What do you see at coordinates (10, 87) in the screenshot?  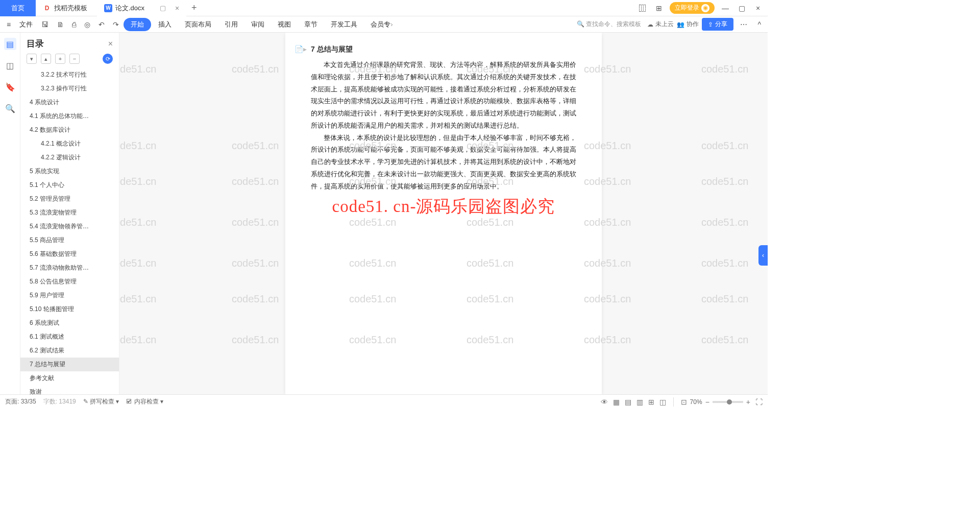 I see `rail-bookmark-icon: 🔖` at bounding box center [10, 87].